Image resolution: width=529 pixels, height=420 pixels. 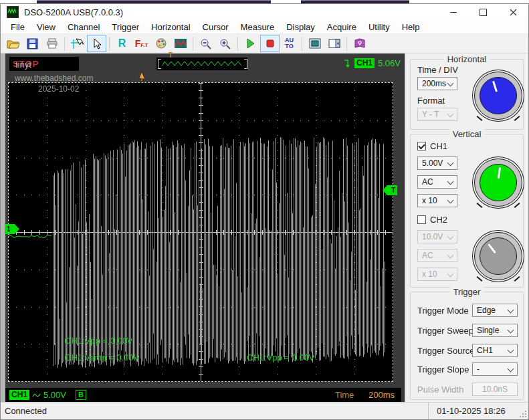 What do you see at coordinates (251, 43) in the screenshot?
I see `play-icon` at bounding box center [251, 43].